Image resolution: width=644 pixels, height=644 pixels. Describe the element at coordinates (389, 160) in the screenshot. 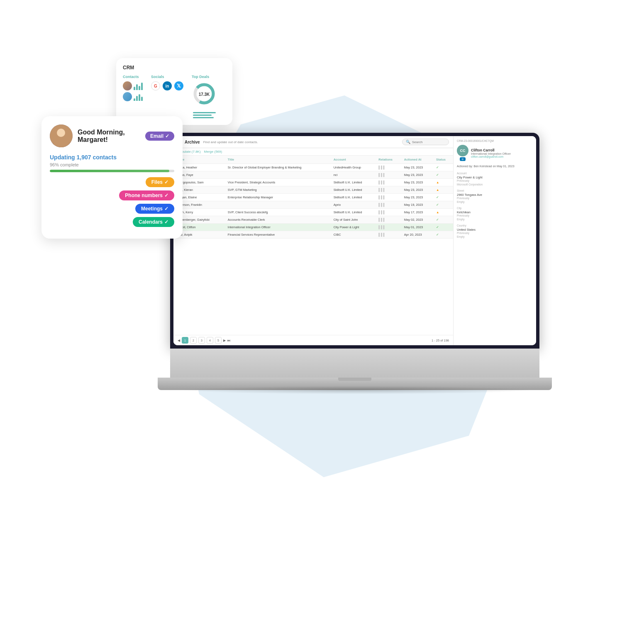

I see `col-relations: Relations` at that location.